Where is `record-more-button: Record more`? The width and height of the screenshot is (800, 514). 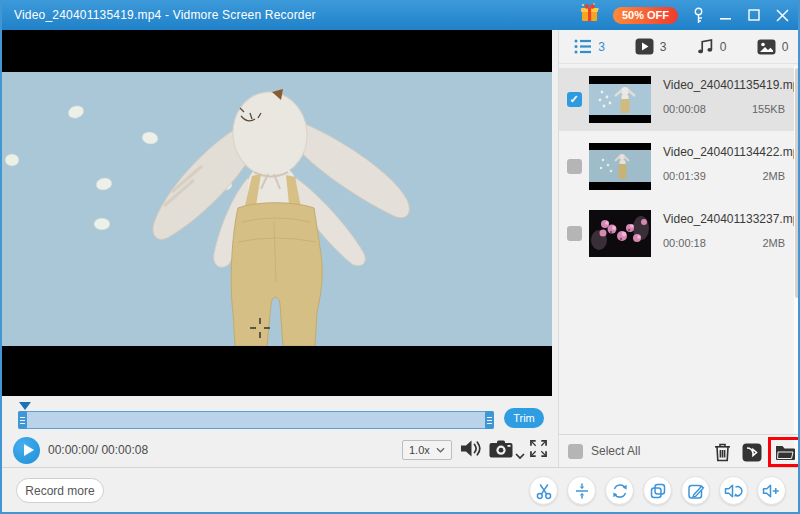 record-more-button: Record more is located at coordinates (60, 490).